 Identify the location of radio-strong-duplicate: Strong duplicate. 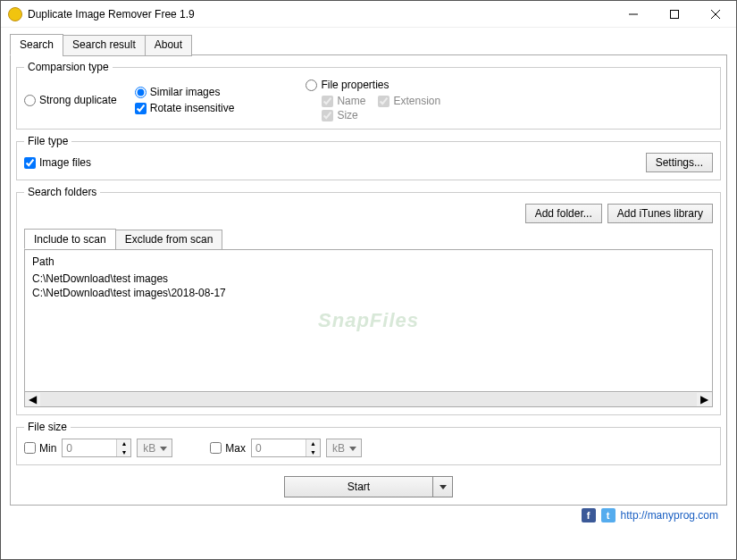
(71, 100).